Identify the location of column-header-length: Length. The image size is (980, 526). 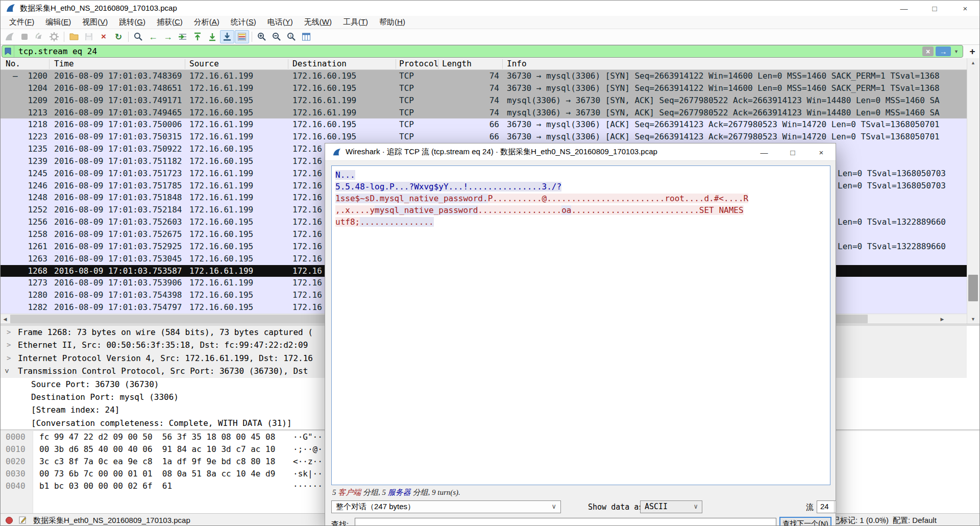
(457, 63).